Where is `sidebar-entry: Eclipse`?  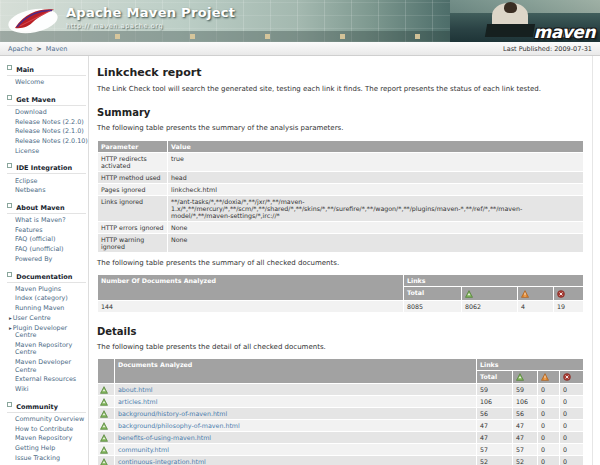
sidebar-entry: Eclipse is located at coordinates (48, 181).